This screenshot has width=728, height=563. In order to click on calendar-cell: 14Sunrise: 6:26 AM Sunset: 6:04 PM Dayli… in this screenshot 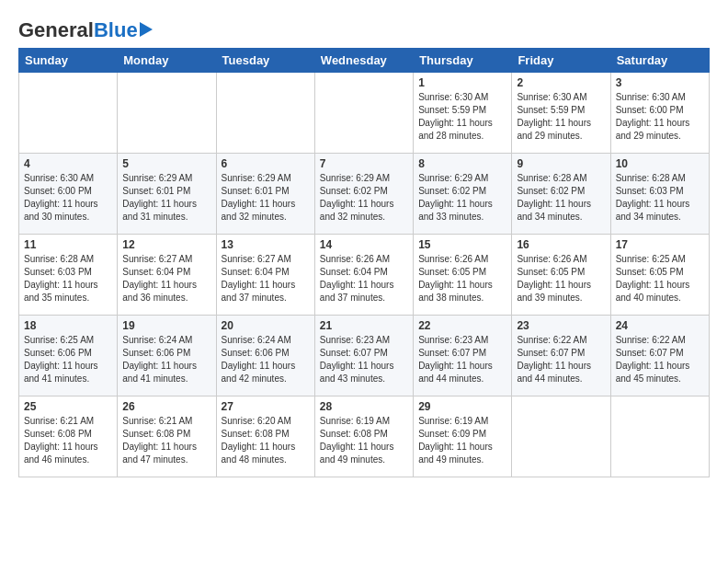, I will do `click(364, 275)`.